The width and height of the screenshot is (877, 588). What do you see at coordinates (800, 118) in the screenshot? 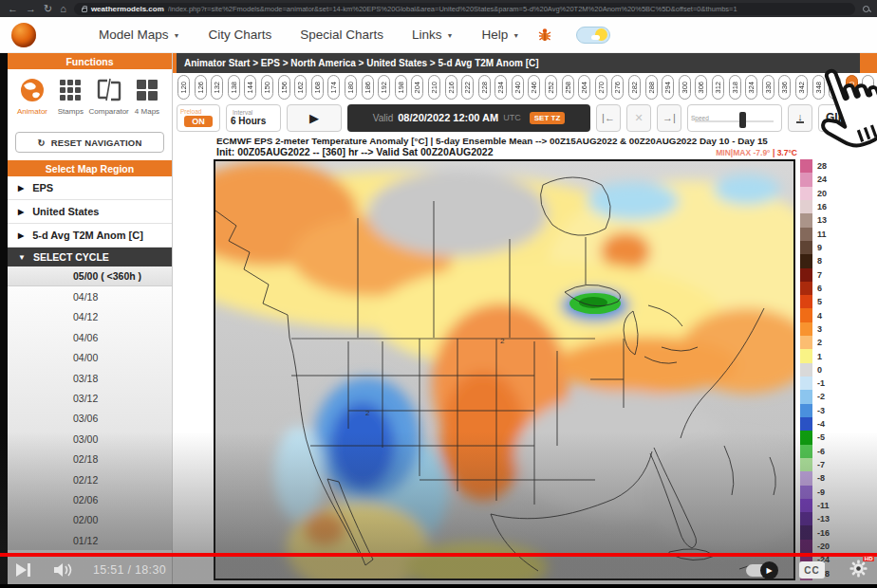
I see `download-button: ↓` at bounding box center [800, 118].